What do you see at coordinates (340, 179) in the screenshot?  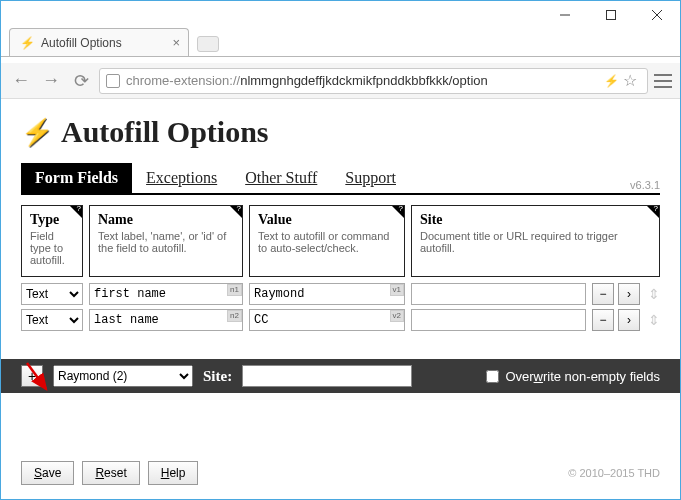 I see `nav-tabs: Form Fields Exceptions Other Stuff Suppo…` at bounding box center [340, 179].